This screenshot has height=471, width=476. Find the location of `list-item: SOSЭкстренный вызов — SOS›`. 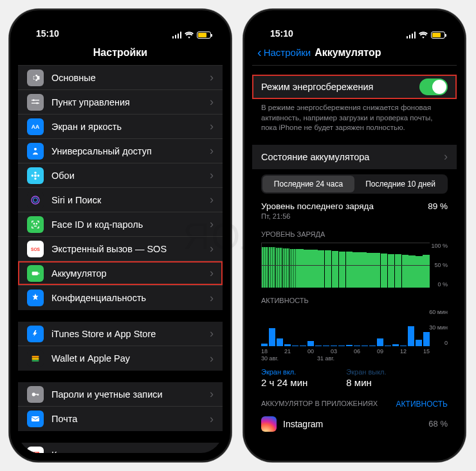

list-item: SOSЭкстренный вызов — SOS› is located at coordinates (120, 249).